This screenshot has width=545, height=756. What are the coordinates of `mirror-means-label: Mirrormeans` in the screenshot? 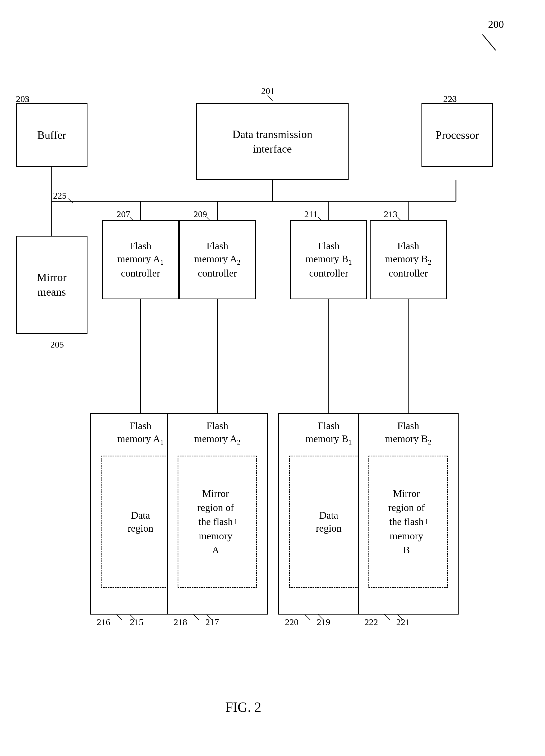 It's located at (51, 285).